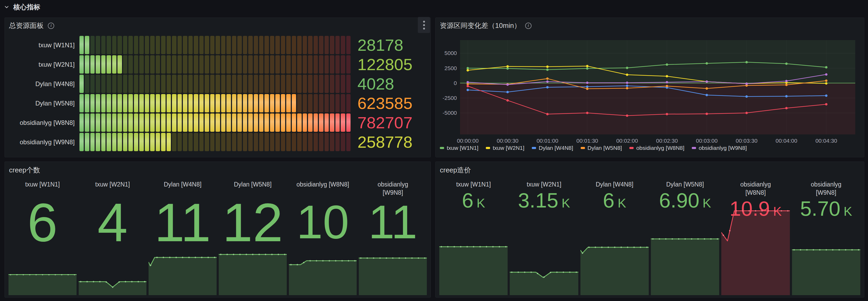  I want to click on gauge-row-label: txuw [W1N1], so click(44, 45).